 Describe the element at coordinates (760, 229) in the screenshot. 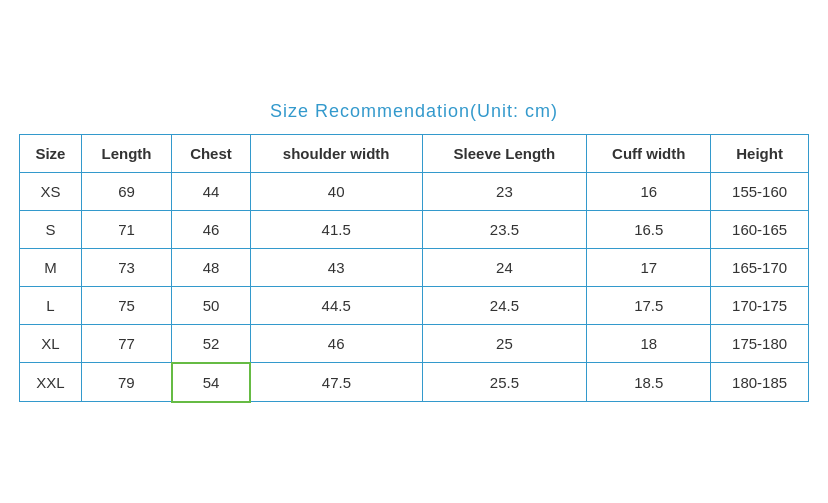

I see `table-cell: 160-165` at that location.